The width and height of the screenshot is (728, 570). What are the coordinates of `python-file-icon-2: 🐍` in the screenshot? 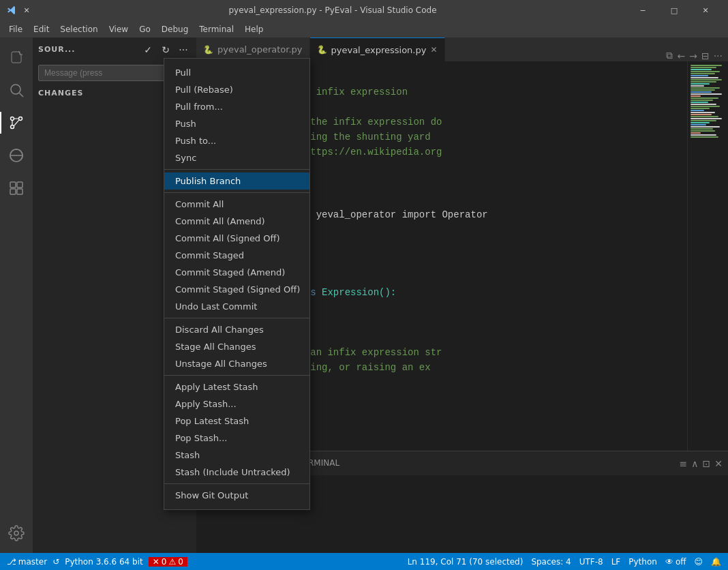 It's located at (322, 50).